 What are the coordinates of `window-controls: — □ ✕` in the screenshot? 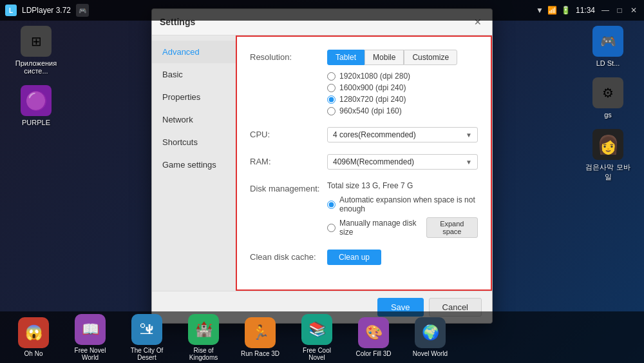 It's located at (620, 10).